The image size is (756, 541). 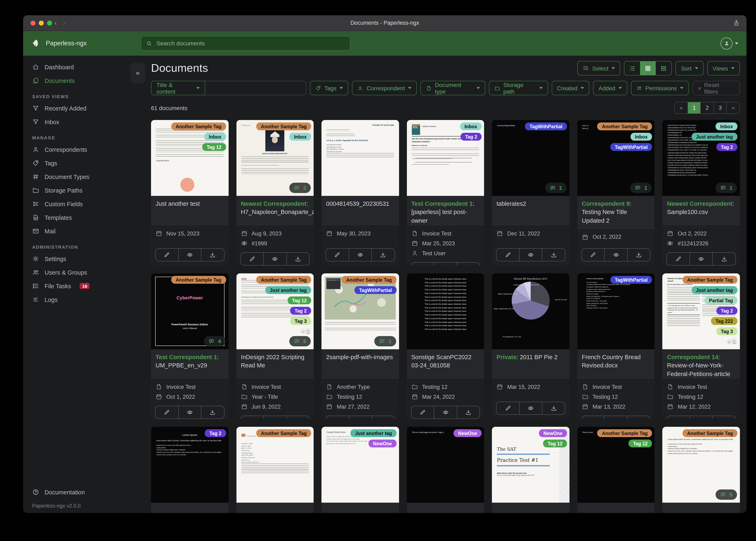 I want to click on document-title-box: Newest Correspondent: H7_Napoleon_Bonapa…, so click(x=275, y=211).